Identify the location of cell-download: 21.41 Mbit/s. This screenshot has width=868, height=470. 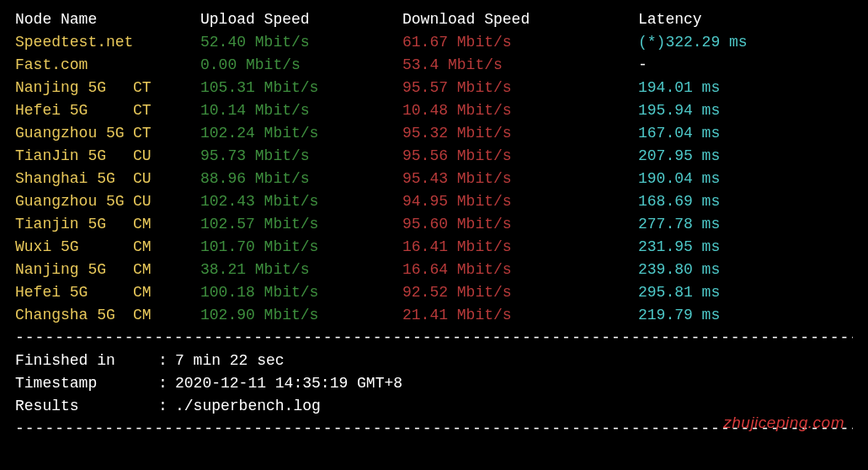
(520, 315).